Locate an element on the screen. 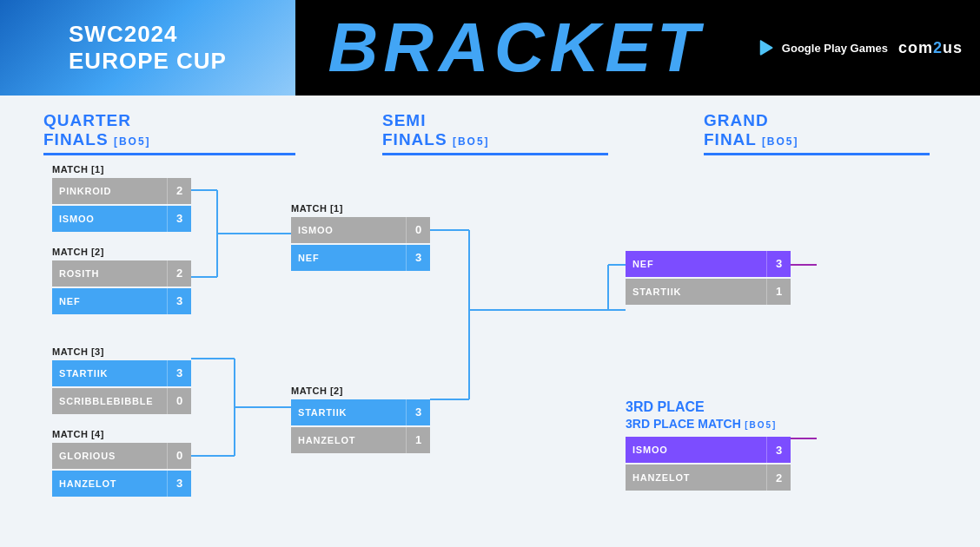 This screenshot has height=547, width=980. qf3-label: MATCH [3] is located at coordinates (122, 352).